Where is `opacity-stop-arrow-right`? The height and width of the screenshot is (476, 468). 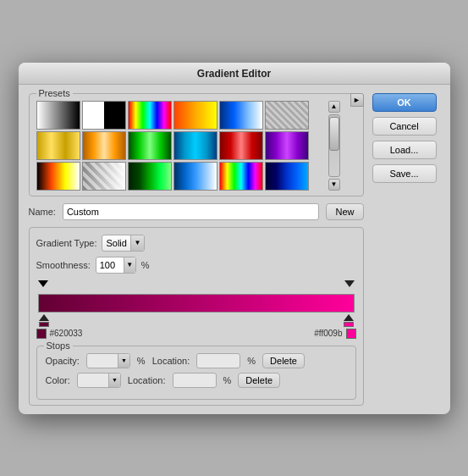 opacity-stop-arrow-right is located at coordinates (350, 284).